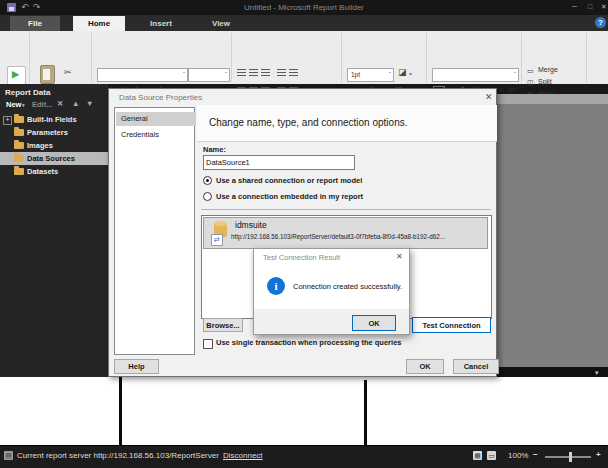  What do you see at coordinates (221, 24) in the screenshot?
I see `tab-view: View` at bounding box center [221, 24].